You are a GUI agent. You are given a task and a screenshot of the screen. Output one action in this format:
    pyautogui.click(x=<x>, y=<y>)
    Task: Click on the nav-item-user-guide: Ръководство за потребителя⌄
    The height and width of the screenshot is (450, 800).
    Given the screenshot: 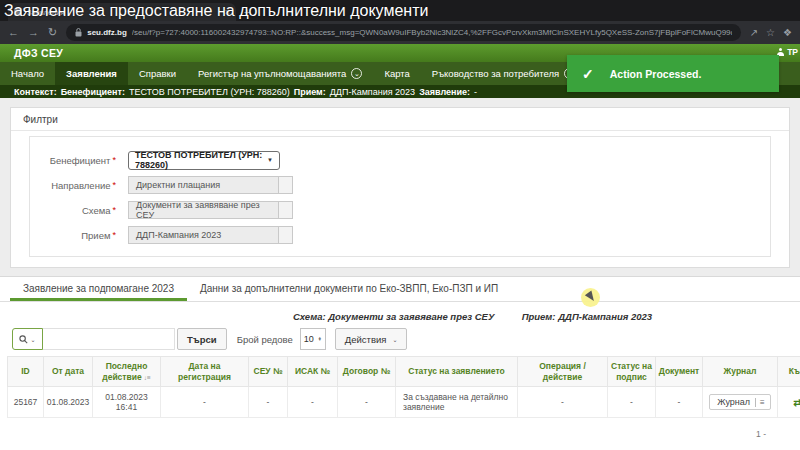 What is the action you would take?
    pyautogui.click(x=504, y=74)
    